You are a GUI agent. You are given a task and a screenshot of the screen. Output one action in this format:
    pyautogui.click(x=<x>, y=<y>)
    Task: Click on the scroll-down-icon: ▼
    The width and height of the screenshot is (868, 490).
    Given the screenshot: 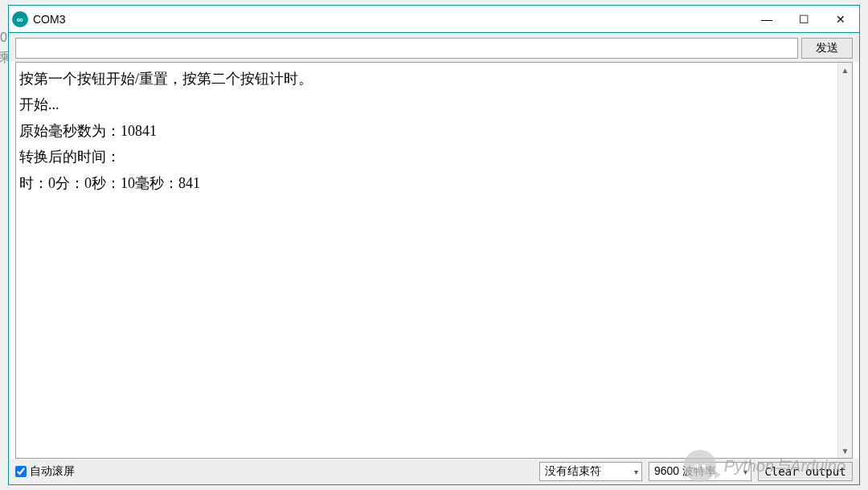 What is the action you would take?
    pyautogui.click(x=845, y=451)
    